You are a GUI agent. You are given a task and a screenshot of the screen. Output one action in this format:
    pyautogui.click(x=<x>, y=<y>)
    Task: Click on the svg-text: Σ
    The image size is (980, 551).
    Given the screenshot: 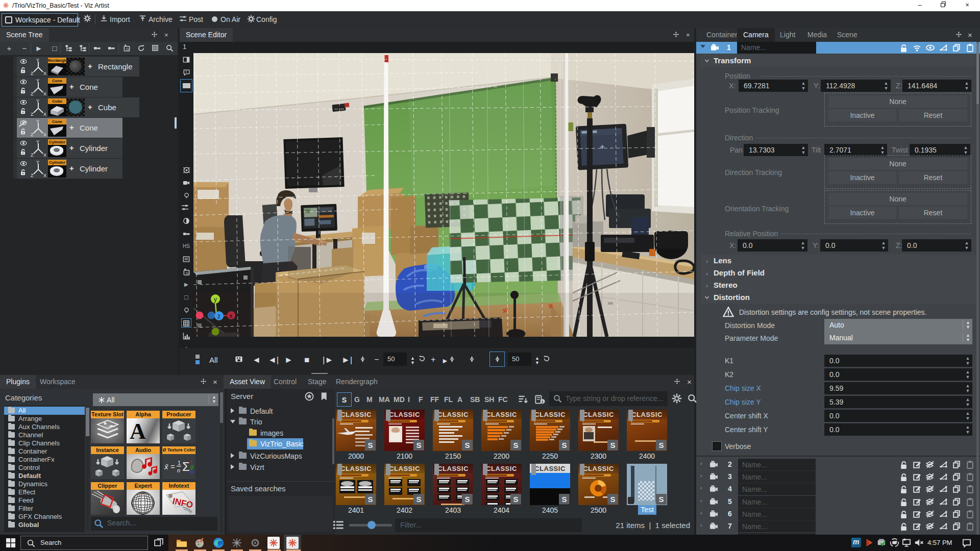 What is the action you would take?
    pyautogui.click(x=186, y=466)
    